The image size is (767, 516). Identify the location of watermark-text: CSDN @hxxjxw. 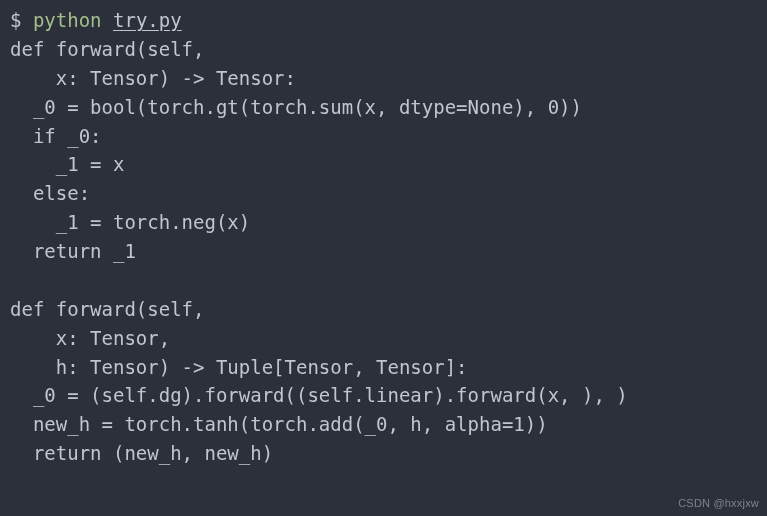
(718, 504).